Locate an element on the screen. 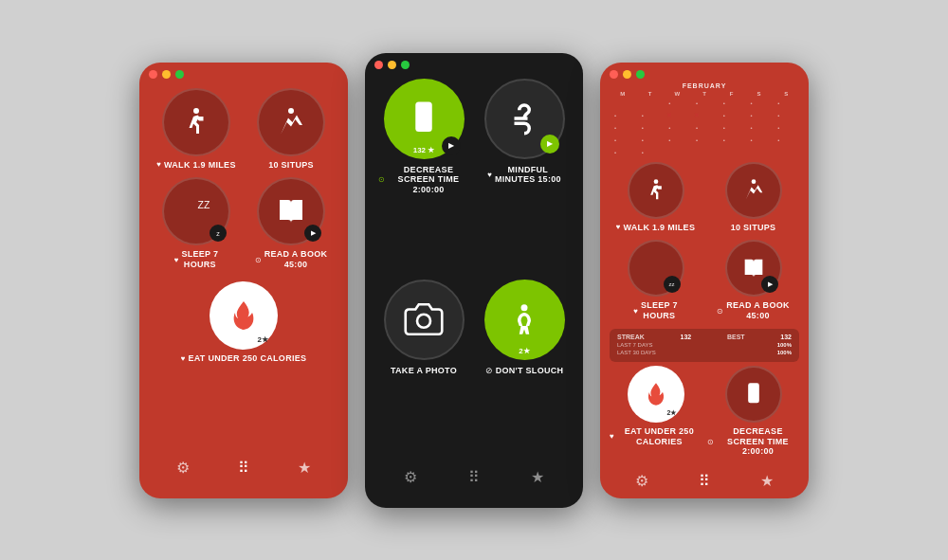 This screenshot has width=948, height=560. cd-16: • is located at coordinates (697, 128).